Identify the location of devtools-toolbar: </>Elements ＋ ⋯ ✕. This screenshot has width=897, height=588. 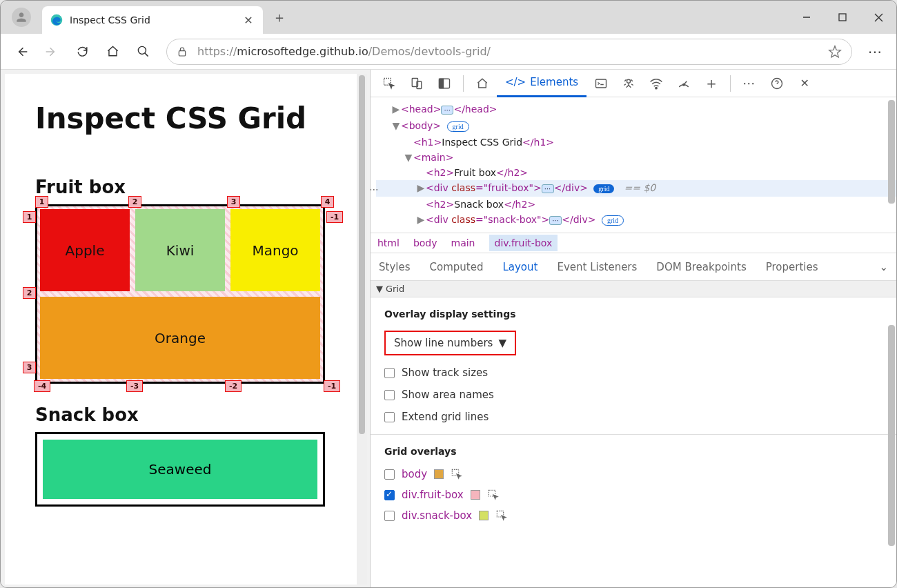
(633, 84).